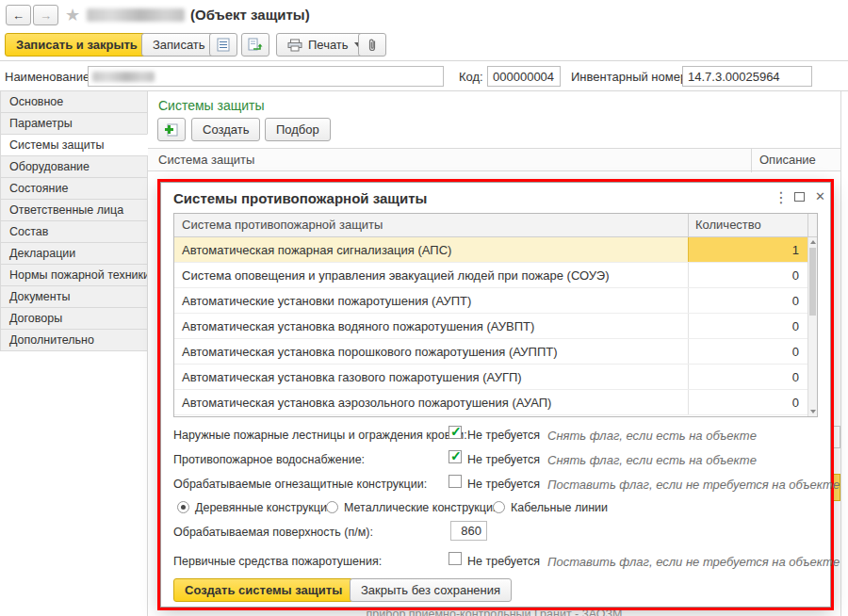 The height and width of the screenshot is (616, 848). Describe the element at coordinates (41, 123) in the screenshot. I see `sidebar-item-label: Параметры` at that location.